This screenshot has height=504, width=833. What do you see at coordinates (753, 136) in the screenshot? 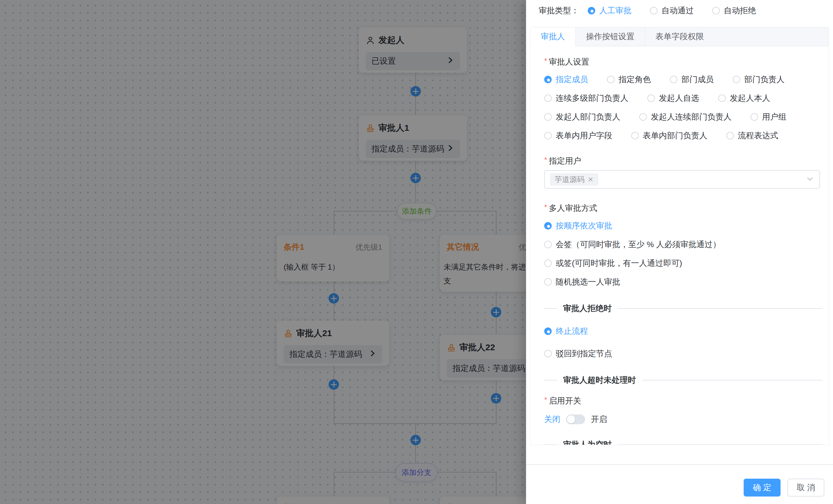
I see `radio-process-expression: 流程表达式` at bounding box center [753, 136].